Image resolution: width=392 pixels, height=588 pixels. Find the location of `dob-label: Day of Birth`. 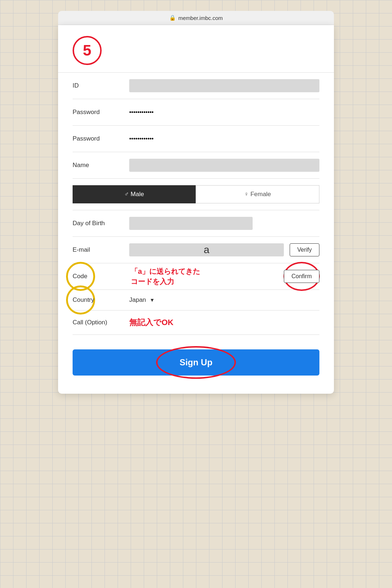

dob-label: Day of Birth is located at coordinates (98, 223).